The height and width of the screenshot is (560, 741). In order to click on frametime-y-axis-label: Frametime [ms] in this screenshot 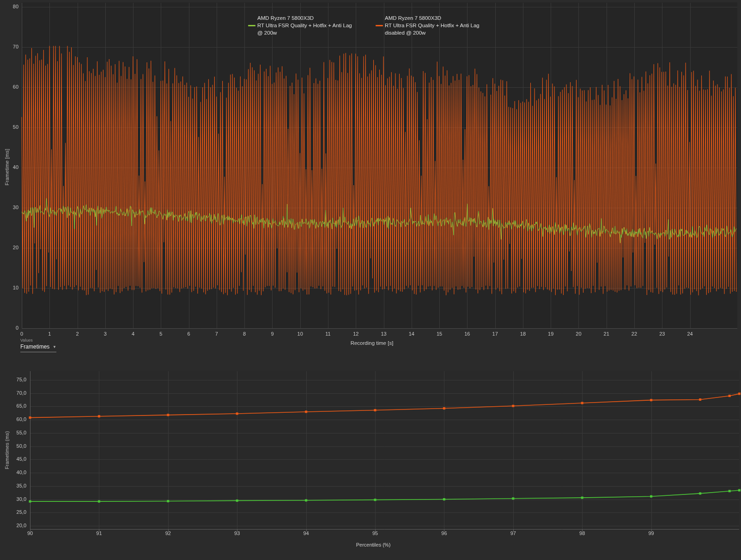, I will do `click(7, 167)`.